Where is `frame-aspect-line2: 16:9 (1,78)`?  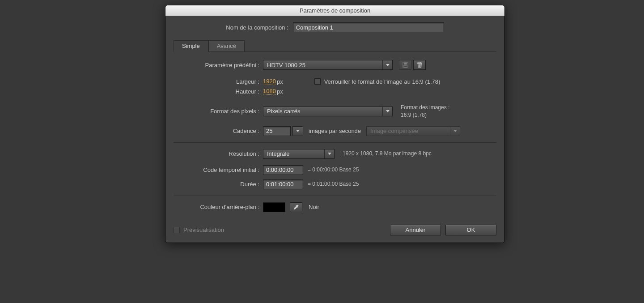
frame-aspect-line2: 16:9 (1,78) is located at coordinates (425, 115).